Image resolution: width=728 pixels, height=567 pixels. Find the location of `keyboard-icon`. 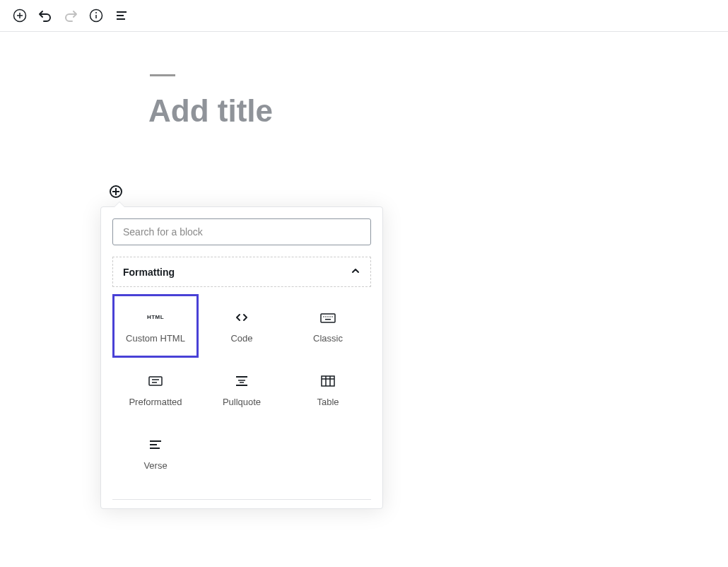

keyboard-icon is located at coordinates (328, 317).